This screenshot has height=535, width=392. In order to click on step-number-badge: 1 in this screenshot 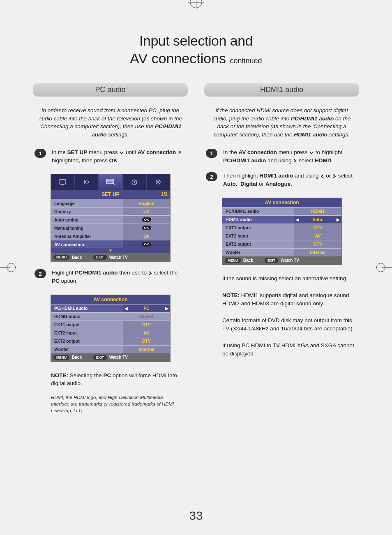, I will do `click(212, 153)`.